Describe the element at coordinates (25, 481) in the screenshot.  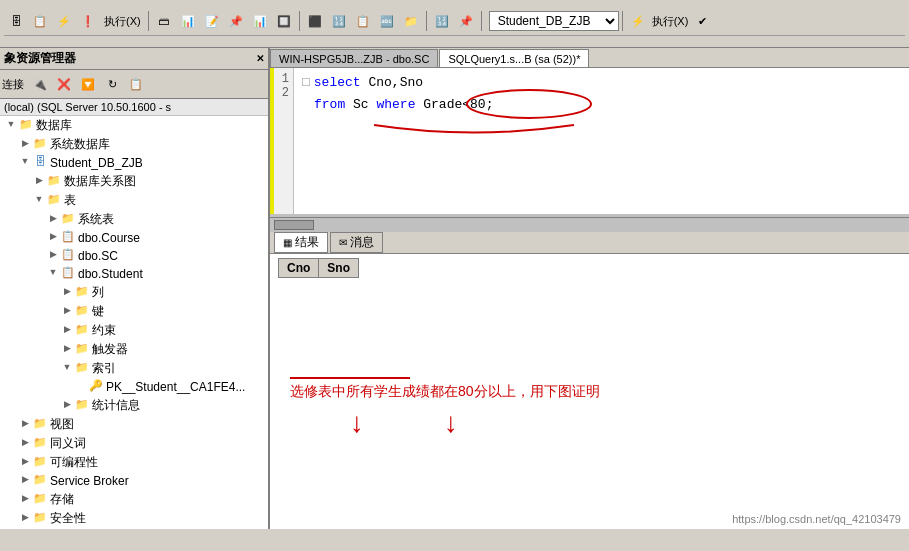
I see `expander-service-broker: ▶` at that location.